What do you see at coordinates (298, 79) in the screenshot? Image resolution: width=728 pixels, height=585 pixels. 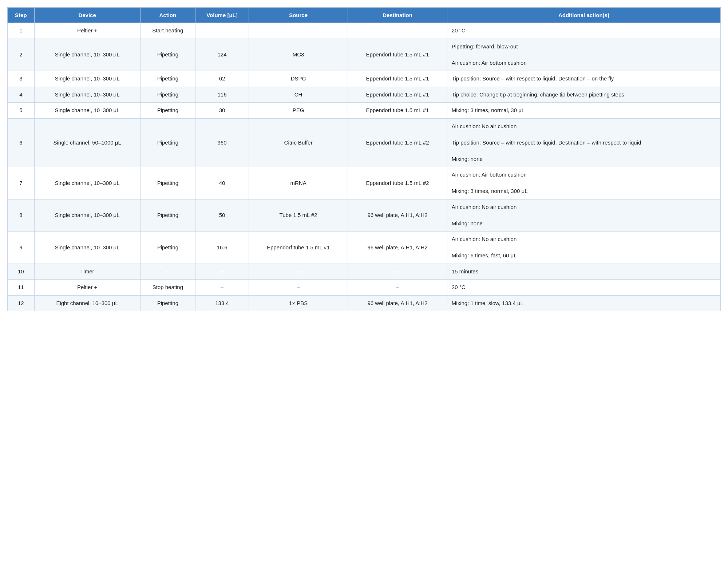 I see `cell-source: DSPC` at bounding box center [298, 79].